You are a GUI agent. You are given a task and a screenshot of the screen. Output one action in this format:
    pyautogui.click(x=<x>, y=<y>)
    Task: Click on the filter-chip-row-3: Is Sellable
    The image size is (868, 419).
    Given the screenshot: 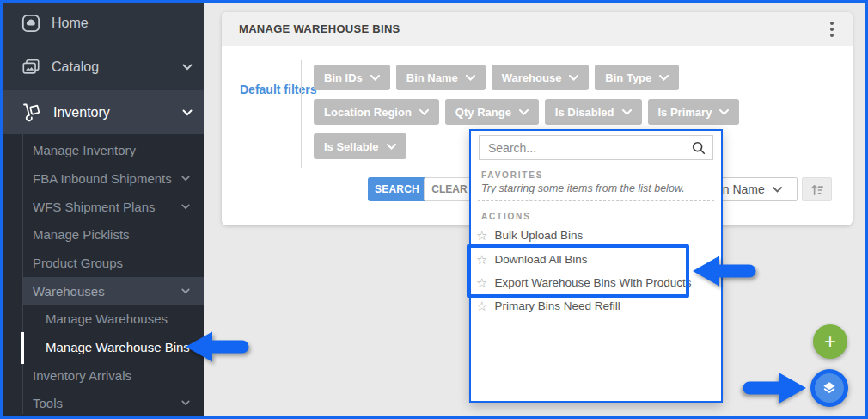 What is the action you would take?
    pyautogui.click(x=360, y=146)
    